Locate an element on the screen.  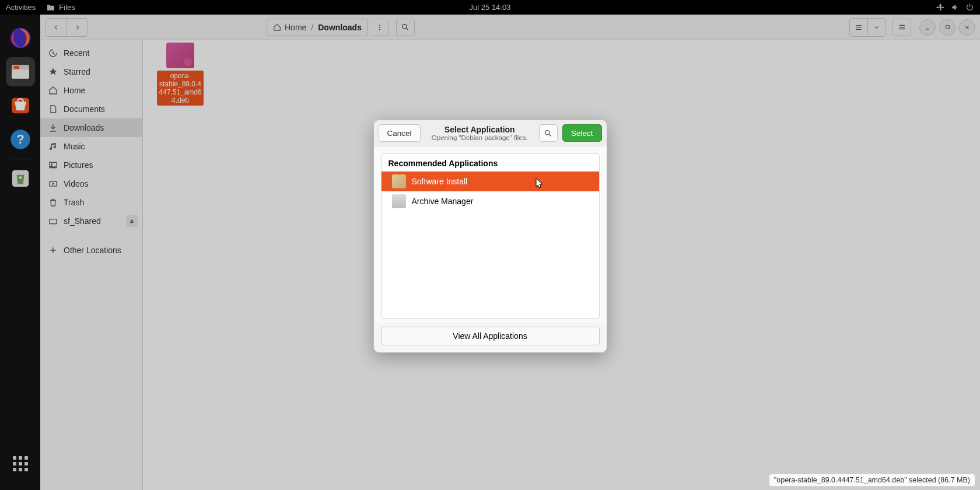
dialog-search-button is located at coordinates (548, 133).